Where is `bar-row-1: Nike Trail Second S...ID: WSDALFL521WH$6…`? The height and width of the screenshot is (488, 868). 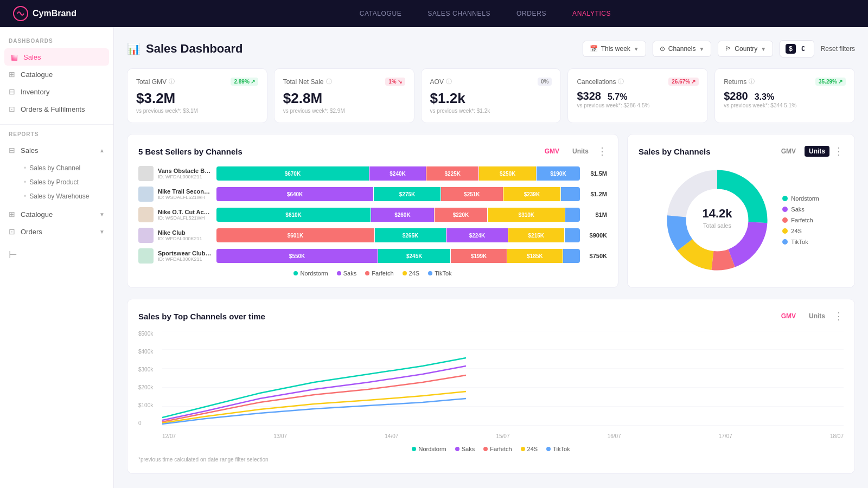 bar-row-1: Nike Trail Second S...ID: WSDALFL521WH$6… is located at coordinates (373, 194).